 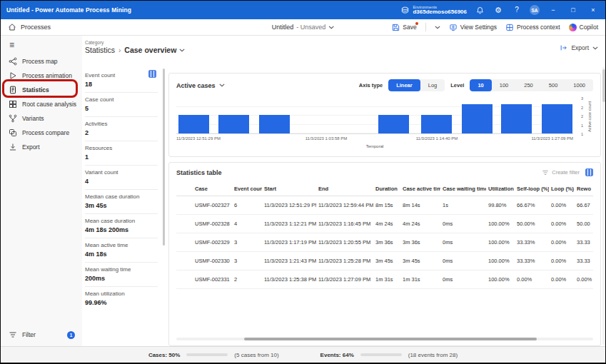 What do you see at coordinates (531, 86) in the screenshot?
I see `level-toggle: 101002505001000` at bounding box center [531, 86].